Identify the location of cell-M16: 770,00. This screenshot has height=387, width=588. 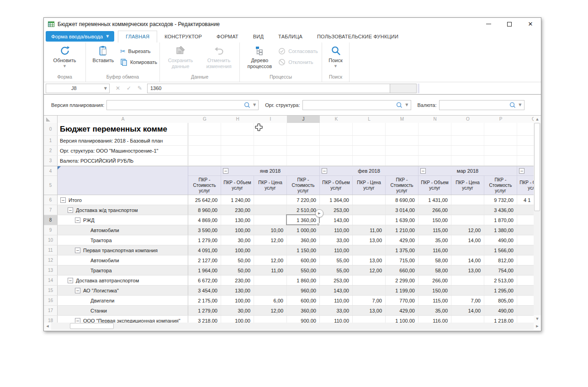
(402, 301).